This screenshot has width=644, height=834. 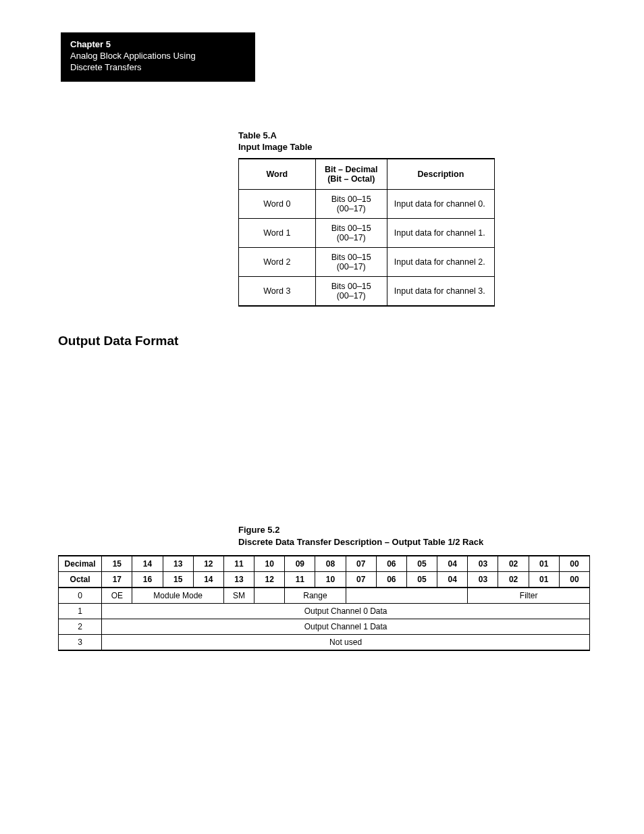 I want to click on cell-word: Word 1, so click(x=277, y=234).